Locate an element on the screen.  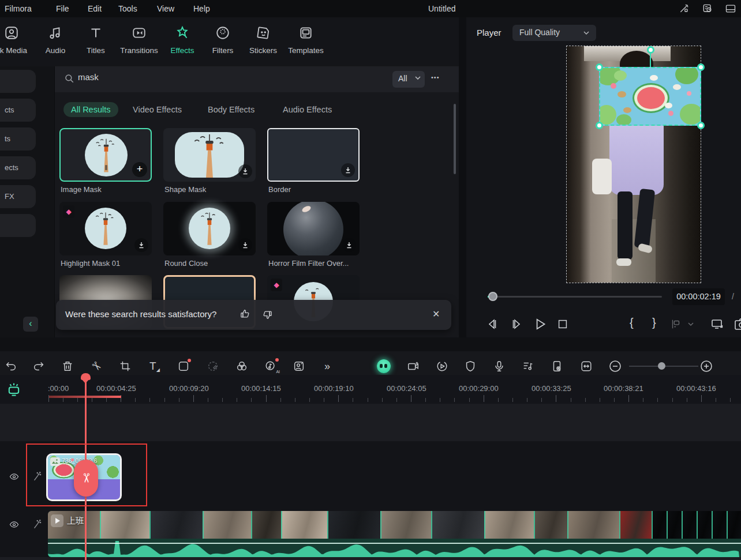
ai-audio-button: AI is located at coordinates (271, 366).